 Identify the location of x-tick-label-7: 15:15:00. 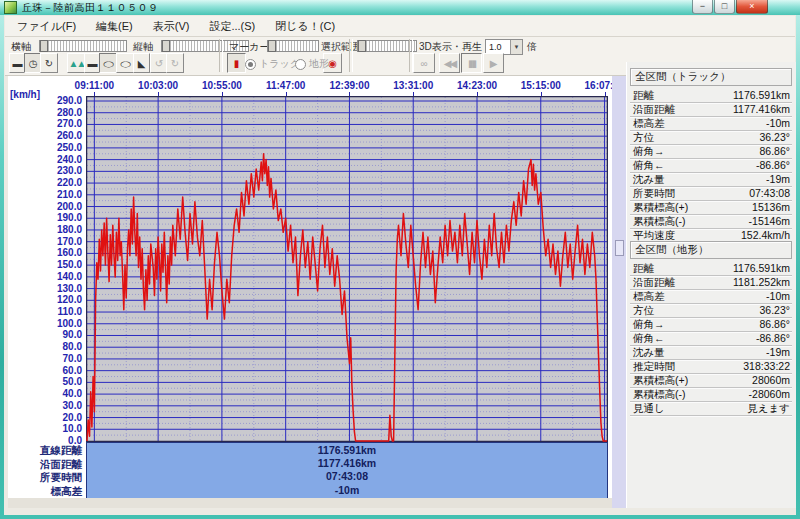
(541, 86).